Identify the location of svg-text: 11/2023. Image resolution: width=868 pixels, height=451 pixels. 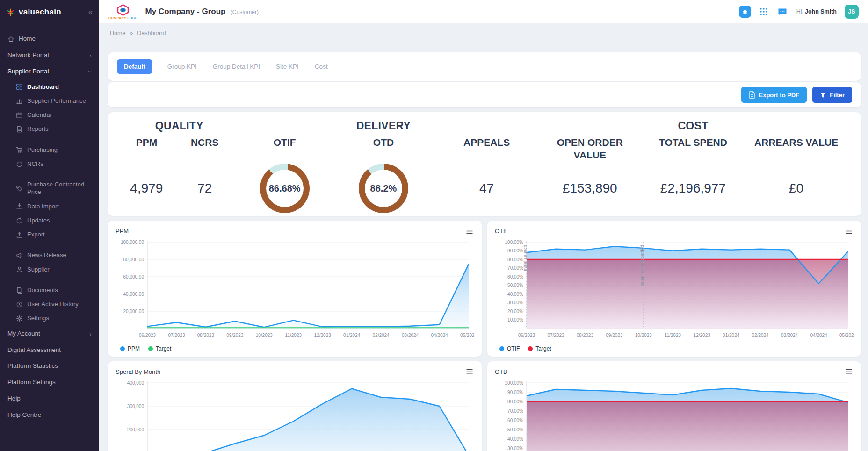
(294, 336).